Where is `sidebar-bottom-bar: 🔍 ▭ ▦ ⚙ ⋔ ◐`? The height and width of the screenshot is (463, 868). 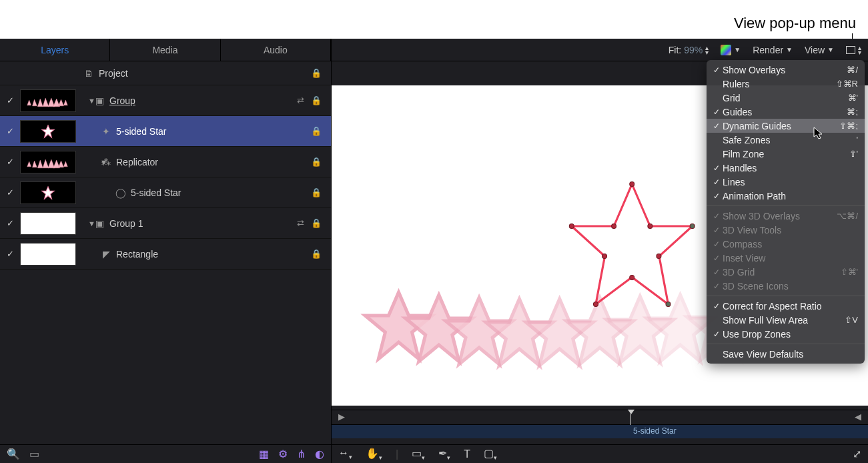
sidebar-bottom-bar: 🔍 ▭ ▦ ⚙ ⋔ ◐ is located at coordinates (165, 454).